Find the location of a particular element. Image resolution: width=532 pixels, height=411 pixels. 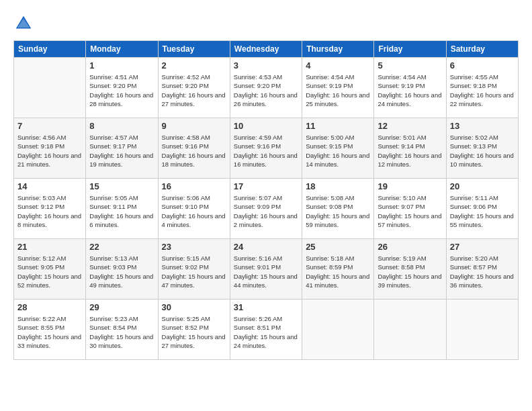

day-info: Sunrise: 5:26 AMSunset: 8:51 PMDaylight:… is located at coordinates (266, 332).